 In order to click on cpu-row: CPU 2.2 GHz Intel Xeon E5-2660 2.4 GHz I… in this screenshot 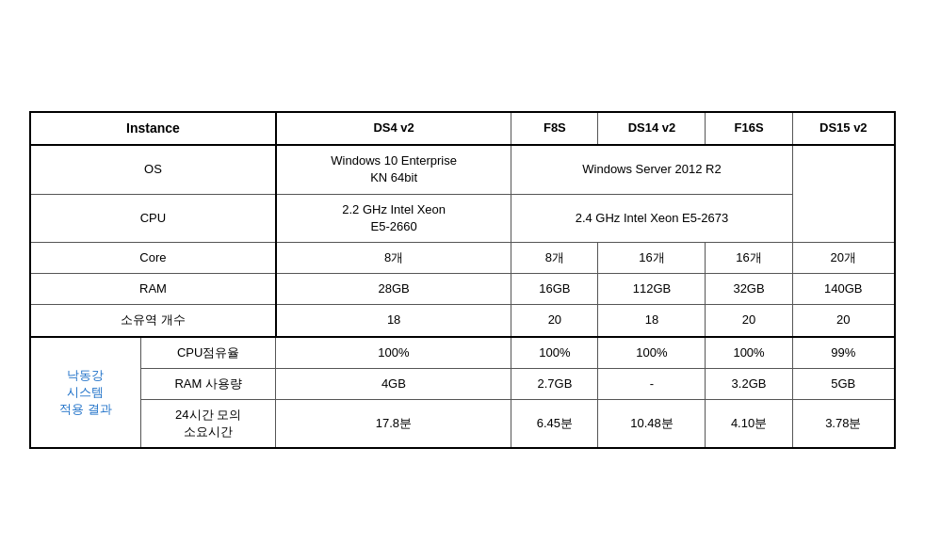, I will do `click(462, 218)`.